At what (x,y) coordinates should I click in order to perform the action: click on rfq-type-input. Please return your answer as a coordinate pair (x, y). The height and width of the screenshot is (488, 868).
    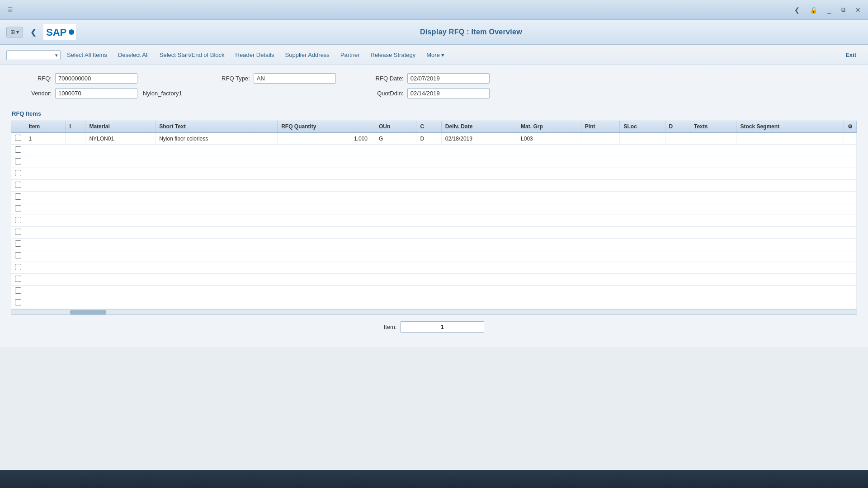
    Looking at the image, I should click on (295, 79).